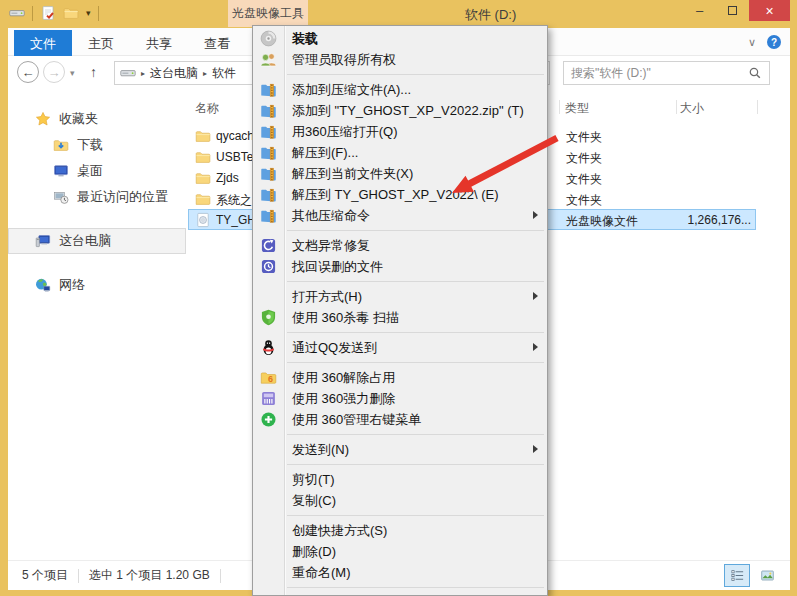  What do you see at coordinates (71, 13) in the screenshot?
I see `new-folder-icon` at bounding box center [71, 13].